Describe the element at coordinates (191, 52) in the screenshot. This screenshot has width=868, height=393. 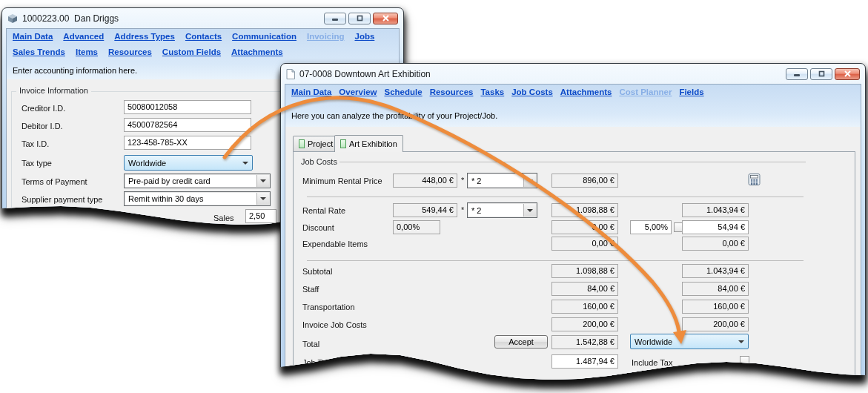
I see `tab-custom-fields: Custom Fields` at that location.